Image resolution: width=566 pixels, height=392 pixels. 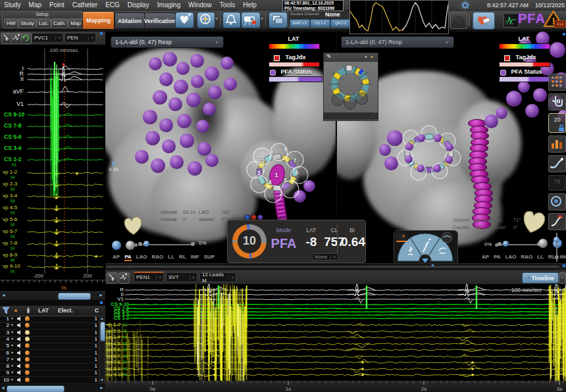 I want to click on pfa-panel-close: x, so click(x=230, y=216).